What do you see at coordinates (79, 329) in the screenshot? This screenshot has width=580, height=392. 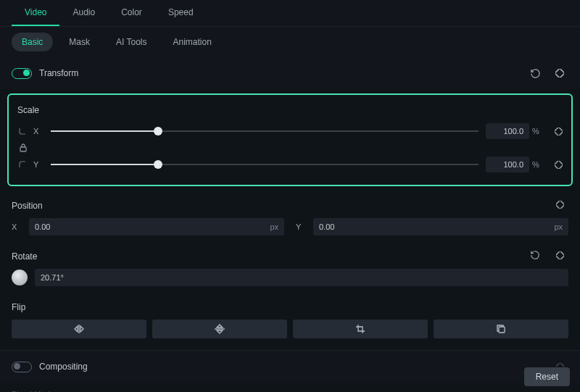 I see `flip-horizontal-button` at bounding box center [79, 329].